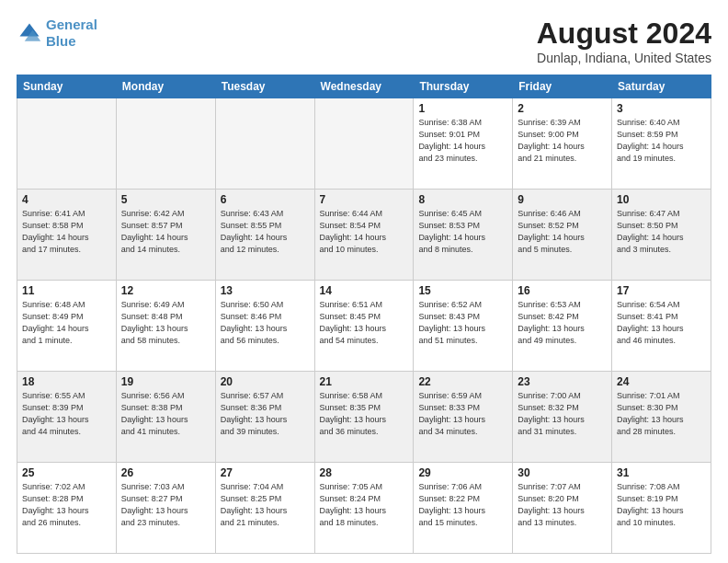  Describe the element at coordinates (662, 418) in the screenshot. I see `calendar-day-cell: 24Sunrise: 7:01 AM Sunset: 8:30 PM Dayli…` at that location.